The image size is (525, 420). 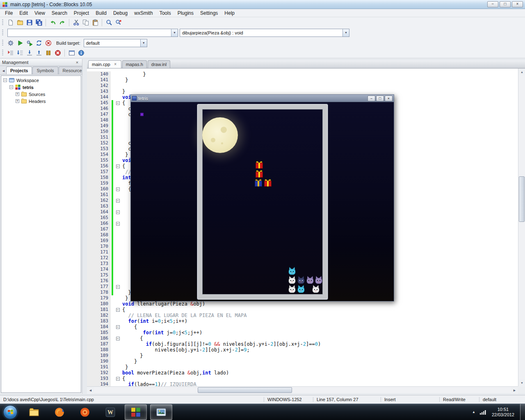 What do you see at coordinates (303, 384) in the screenshot?
I see `code-line: 194 if(lado==1)// IZQUIERDA` at bounding box center [303, 384].